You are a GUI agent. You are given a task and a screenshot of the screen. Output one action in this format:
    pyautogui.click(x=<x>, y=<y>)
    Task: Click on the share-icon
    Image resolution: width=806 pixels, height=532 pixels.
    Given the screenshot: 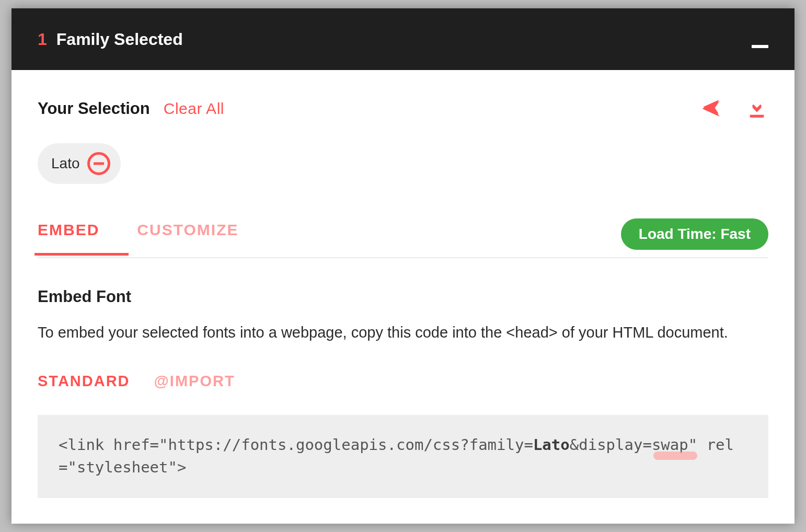 What is the action you would take?
    pyautogui.click(x=711, y=109)
    